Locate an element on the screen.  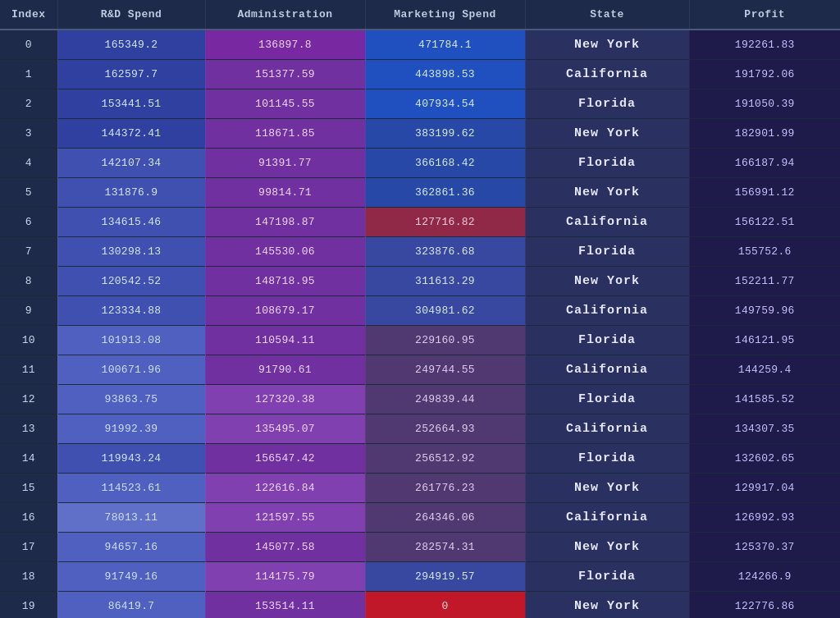
cell-mkt: 443898.53 is located at coordinates (445, 75).